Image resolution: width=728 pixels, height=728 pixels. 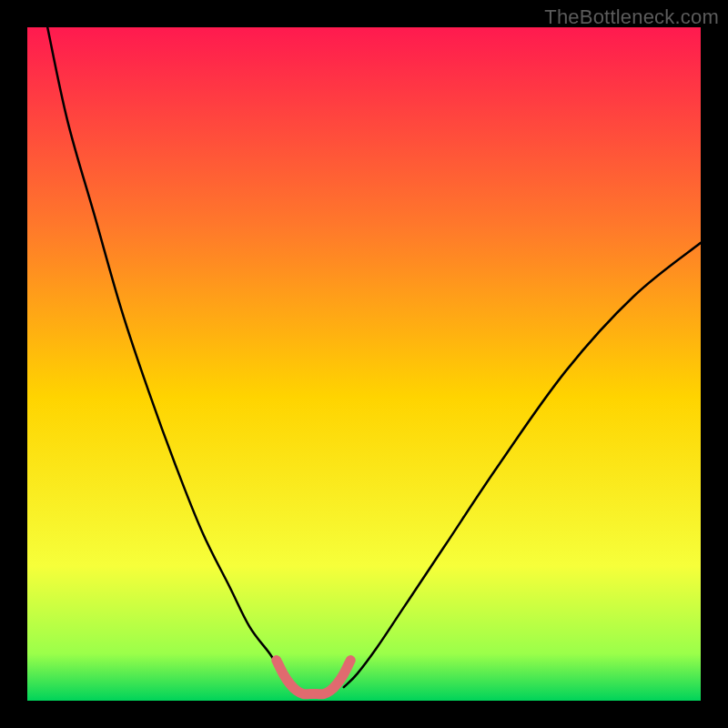 What do you see at coordinates (632, 17) in the screenshot?
I see `watermark-label: TheBottleneck.com` at bounding box center [632, 17].